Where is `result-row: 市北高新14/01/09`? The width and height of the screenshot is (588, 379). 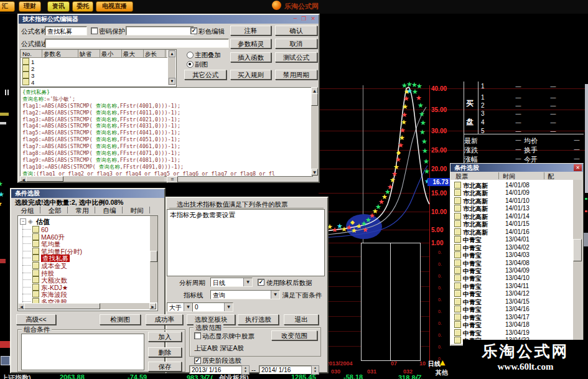
result-row: 市北高新14/01/09 is located at coordinates (511, 193).